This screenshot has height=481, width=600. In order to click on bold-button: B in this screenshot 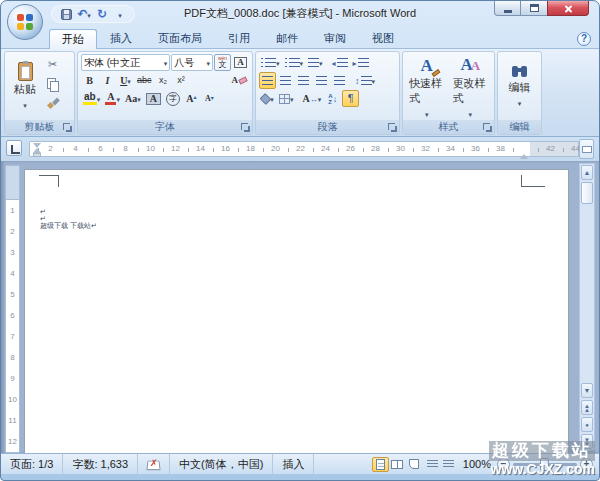, I will do `click(90, 80)`.